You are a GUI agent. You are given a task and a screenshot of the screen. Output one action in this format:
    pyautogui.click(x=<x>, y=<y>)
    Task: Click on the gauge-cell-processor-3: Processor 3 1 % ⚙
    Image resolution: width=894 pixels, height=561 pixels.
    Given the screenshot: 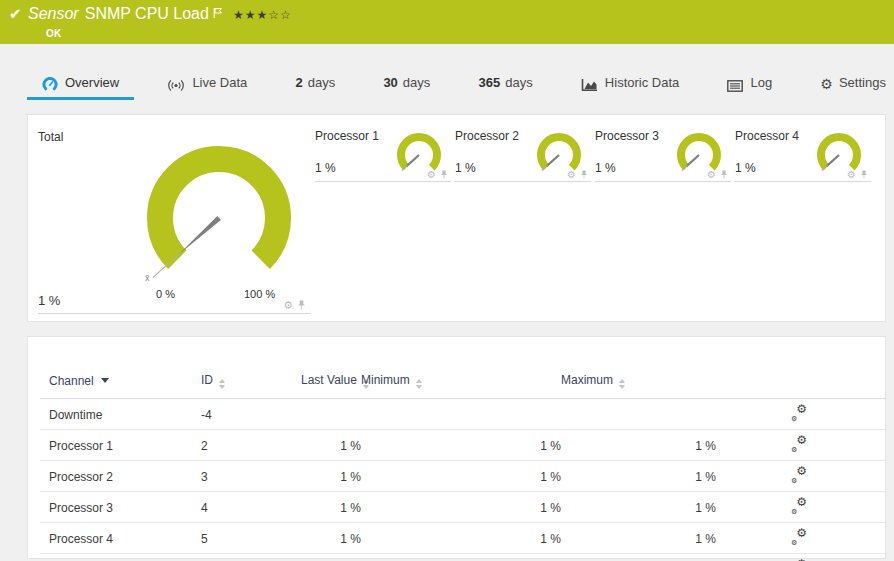 What is the action you would take?
    pyautogui.click(x=663, y=154)
    